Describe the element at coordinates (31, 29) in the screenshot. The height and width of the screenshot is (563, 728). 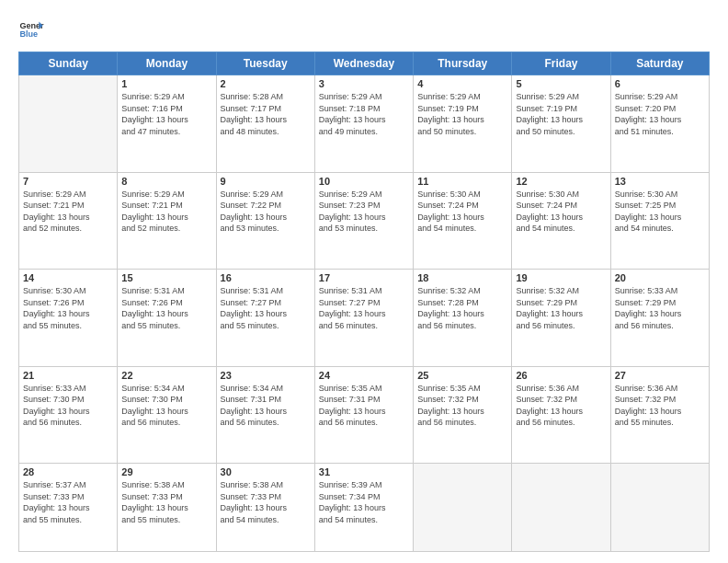
I see `logo: General Blue` at that location.